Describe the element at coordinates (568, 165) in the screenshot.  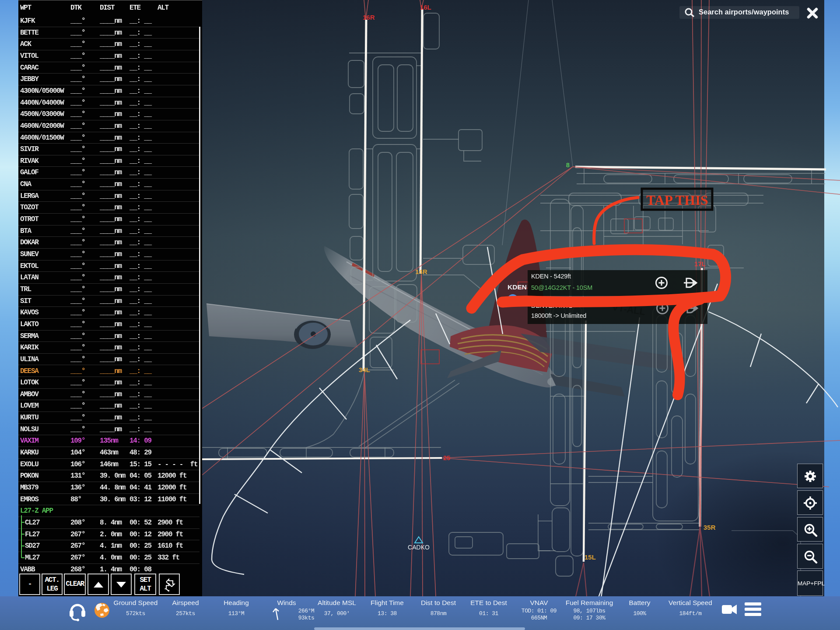
I see `svg-text: 8` at that location.